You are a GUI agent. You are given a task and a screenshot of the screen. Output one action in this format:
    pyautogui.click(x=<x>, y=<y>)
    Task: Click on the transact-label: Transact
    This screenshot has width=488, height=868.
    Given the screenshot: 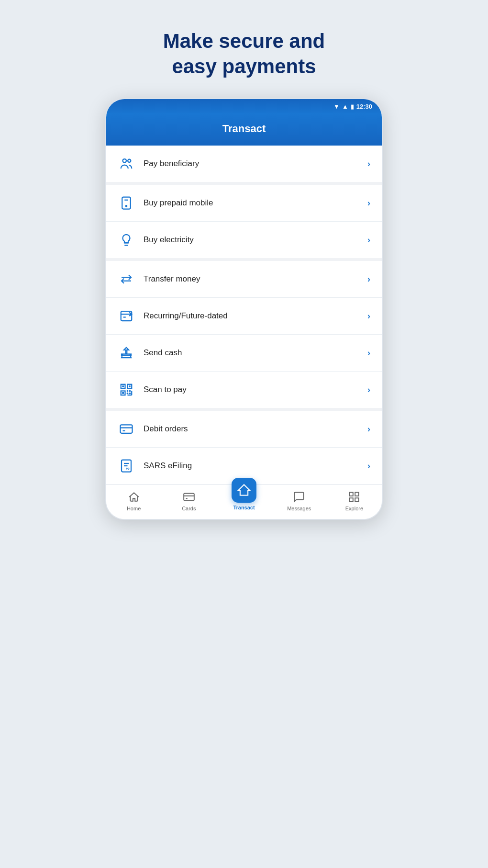 What is the action you would take?
    pyautogui.click(x=244, y=507)
    